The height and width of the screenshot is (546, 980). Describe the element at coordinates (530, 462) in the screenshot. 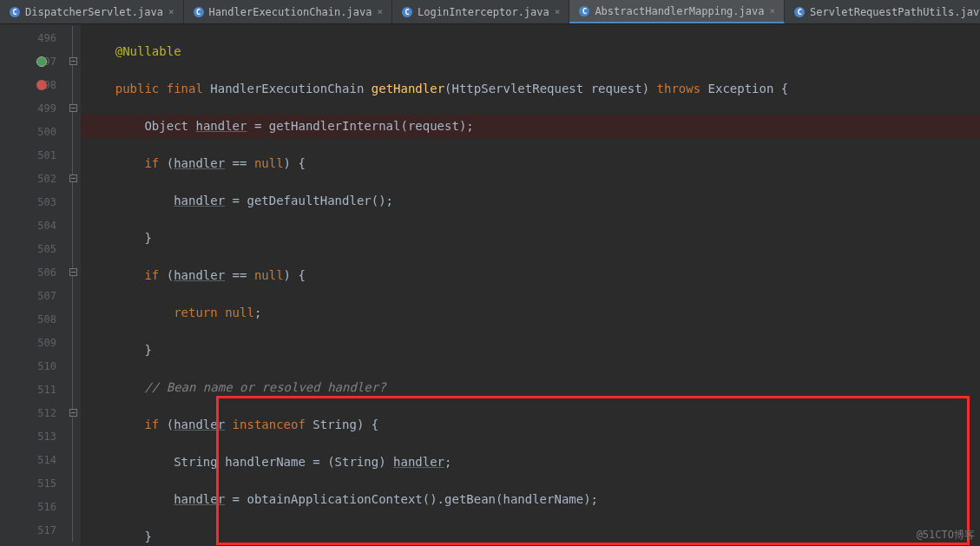

I see `code-line: String handlerName = (String) handler;` at that location.